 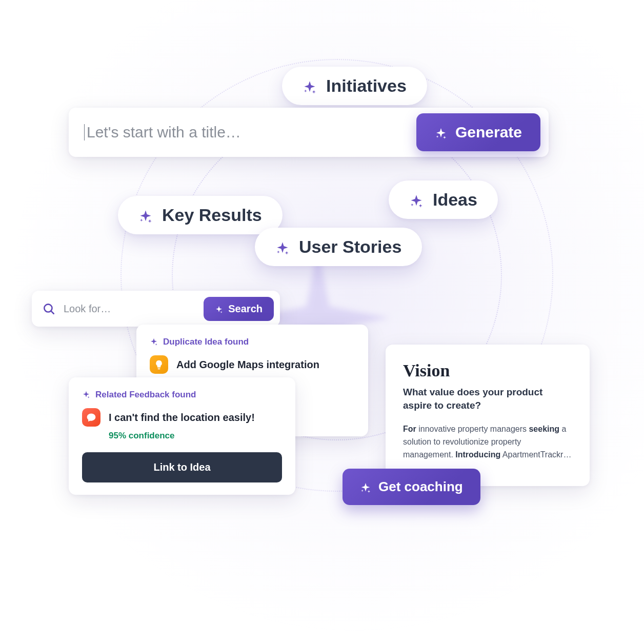 What do you see at coordinates (84, 132) in the screenshot?
I see `text-caret` at bounding box center [84, 132].